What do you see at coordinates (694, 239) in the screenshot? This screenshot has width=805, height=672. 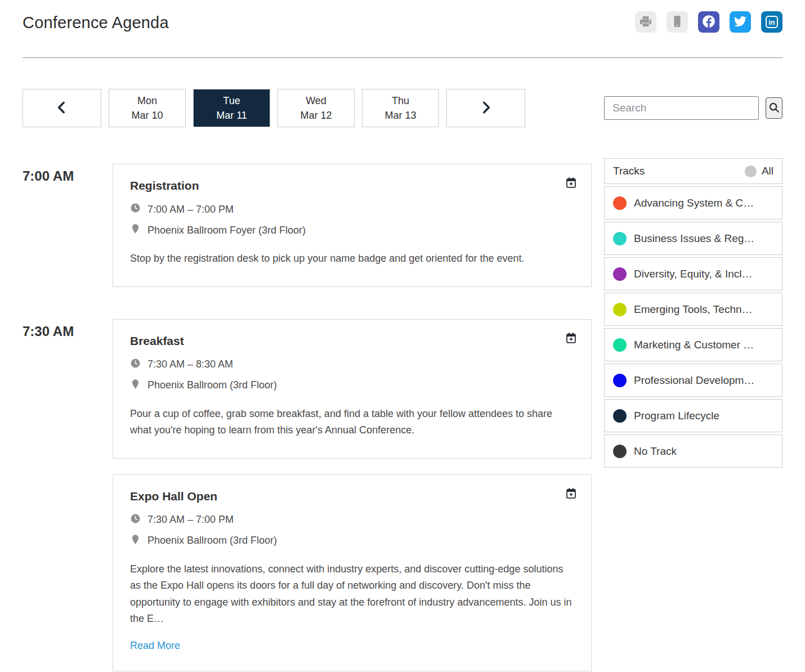 I see `track-filter-business-issues: Business Issues & Reg…` at bounding box center [694, 239].